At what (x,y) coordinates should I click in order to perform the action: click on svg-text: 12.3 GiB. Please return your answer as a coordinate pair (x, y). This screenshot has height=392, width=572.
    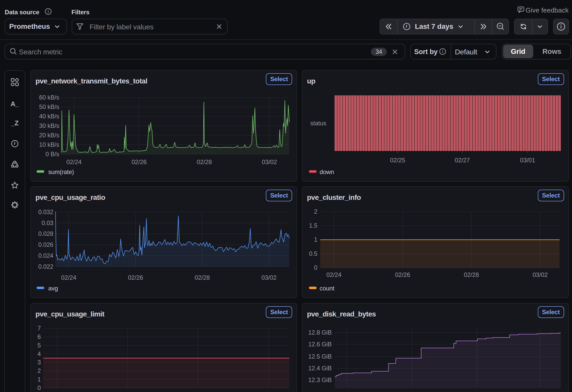
    Looking at the image, I should click on (320, 380).